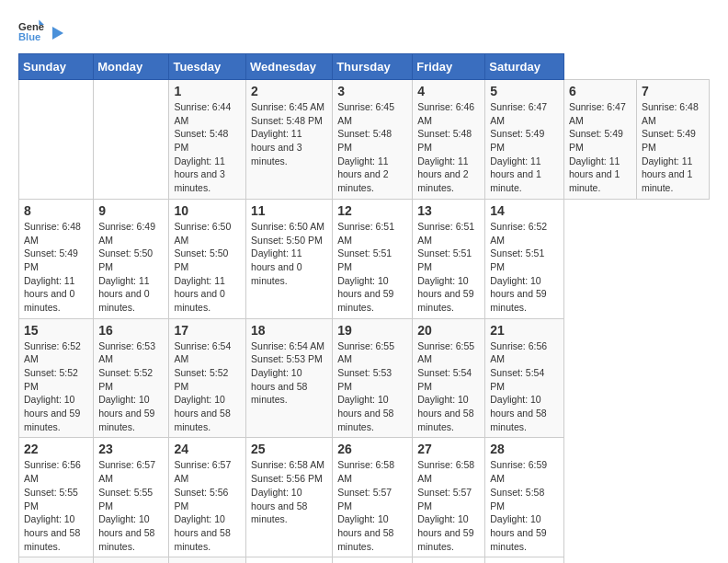 The image size is (728, 563). What do you see at coordinates (599, 140) in the screenshot?
I see `day-cell-6: 6Sunrise: 6:47 AMSunset: 5:49 PMDaylight…` at bounding box center [599, 140].